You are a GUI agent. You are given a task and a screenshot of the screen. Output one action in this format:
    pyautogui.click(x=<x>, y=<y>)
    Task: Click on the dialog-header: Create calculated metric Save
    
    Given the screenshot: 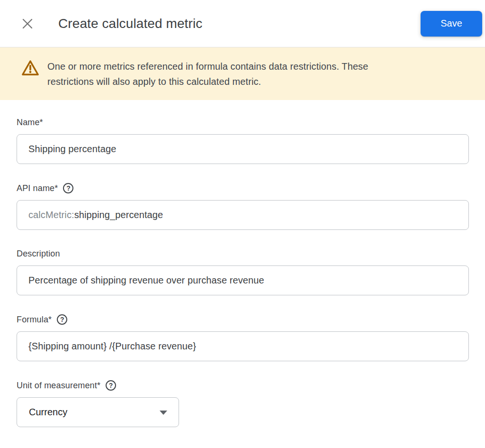 What is the action you would take?
    pyautogui.click(x=242, y=24)
    